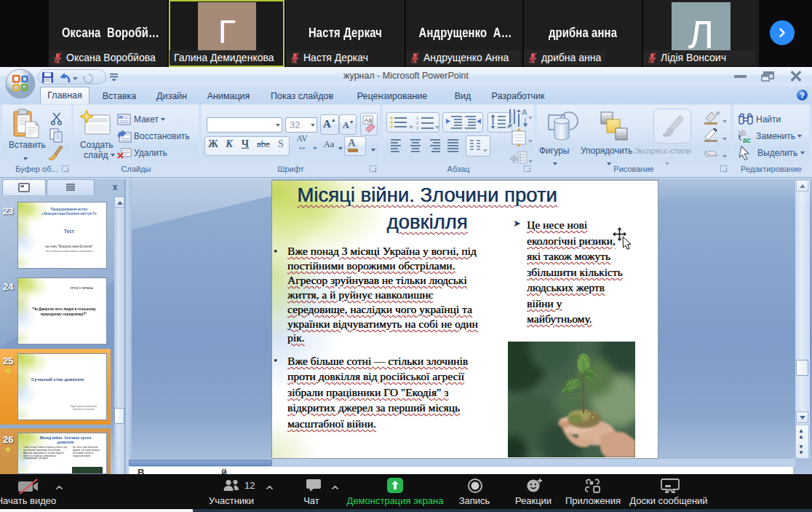 The image size is (812, 512). Describe the element at coordinates (368, 120) in the screenshot. I see `svg-text: Аа` at that location.